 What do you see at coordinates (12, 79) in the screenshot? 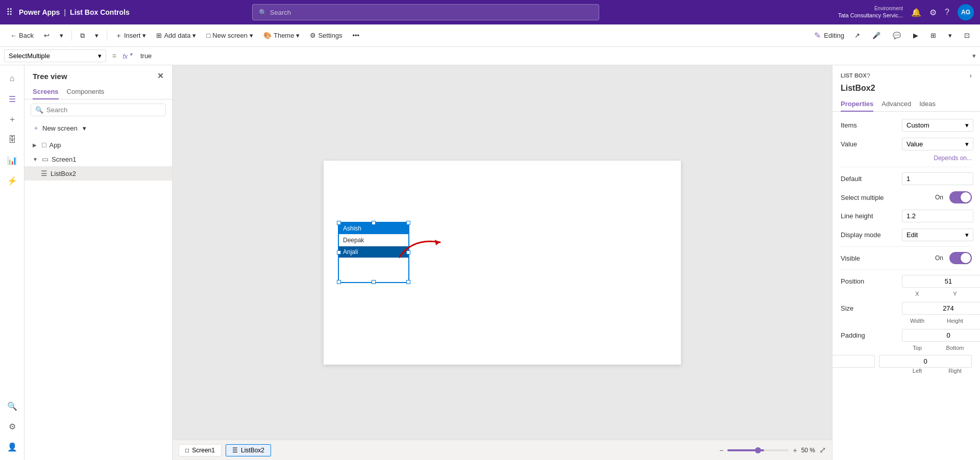
I see `home-icon-btn: ⌂` at bounding box center [12, 79].